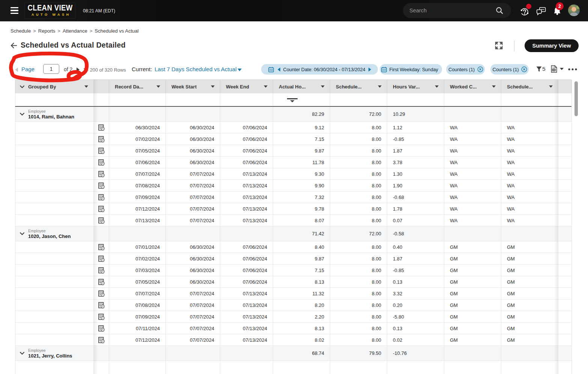  Describe the element at coordinates (78, 70) in the screenshot. I see `next-page-button` at that location.